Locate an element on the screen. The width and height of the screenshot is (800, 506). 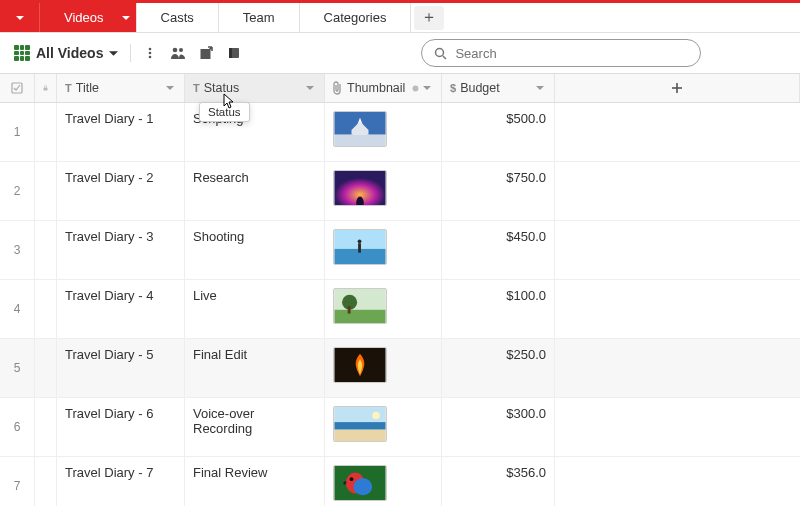
budget-cell: $500.0 is located at coordinates (498, 132).